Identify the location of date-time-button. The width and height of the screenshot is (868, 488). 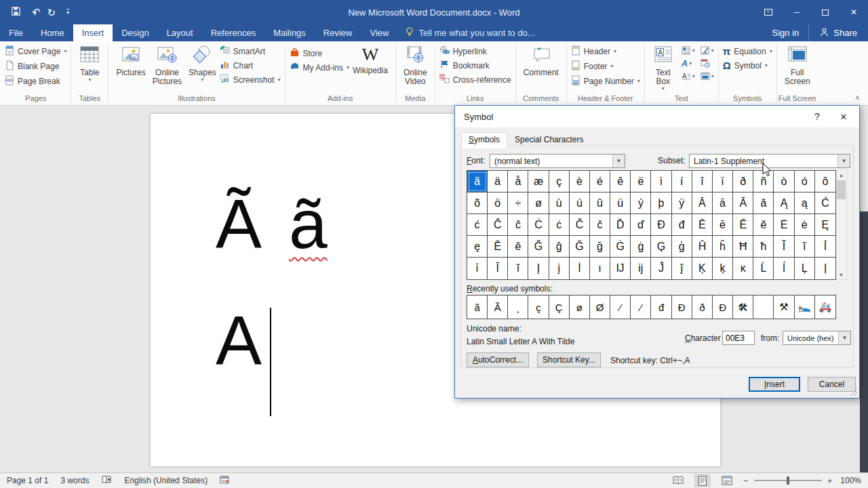
(707, 64).